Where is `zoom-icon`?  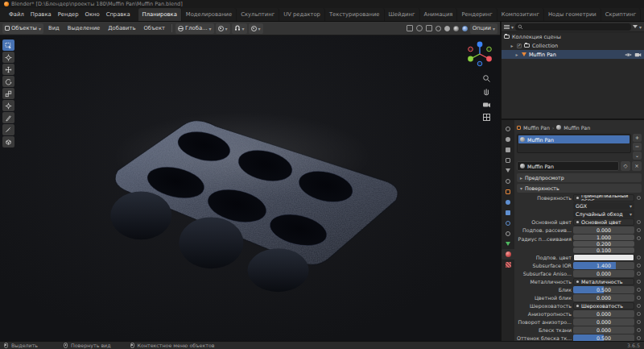 zoom-icon is located at coordinates (486, 79).